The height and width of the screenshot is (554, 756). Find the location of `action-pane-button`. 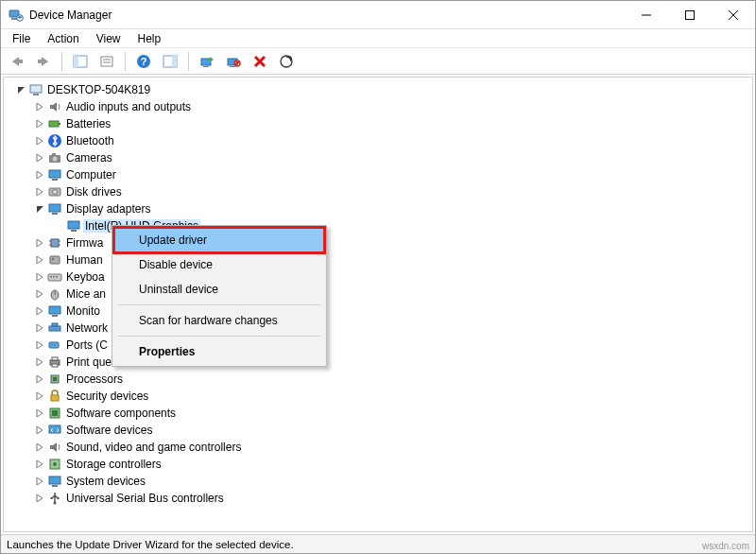

action-pane-button is located at coordinates (170, 61).